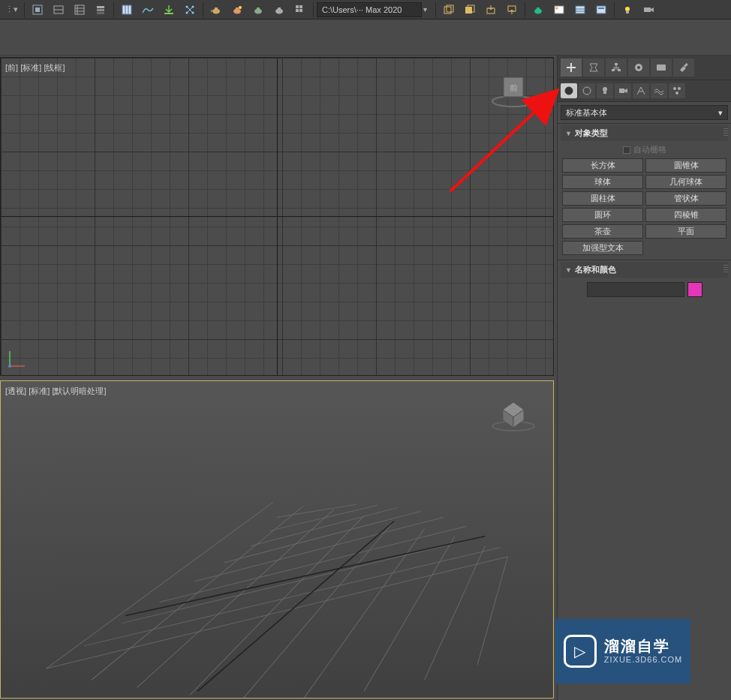 The height and width of the screenshot is (700, 731). Describe the element at coordinates (644, 270) in the screenshot. I see `rollout-title-name-color: ▼ 名称和颜色` at that location.